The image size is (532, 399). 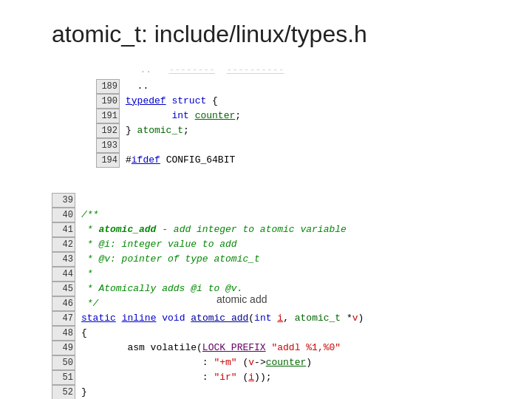 I want to click on line-num: 42, so click(x=64, y=245).